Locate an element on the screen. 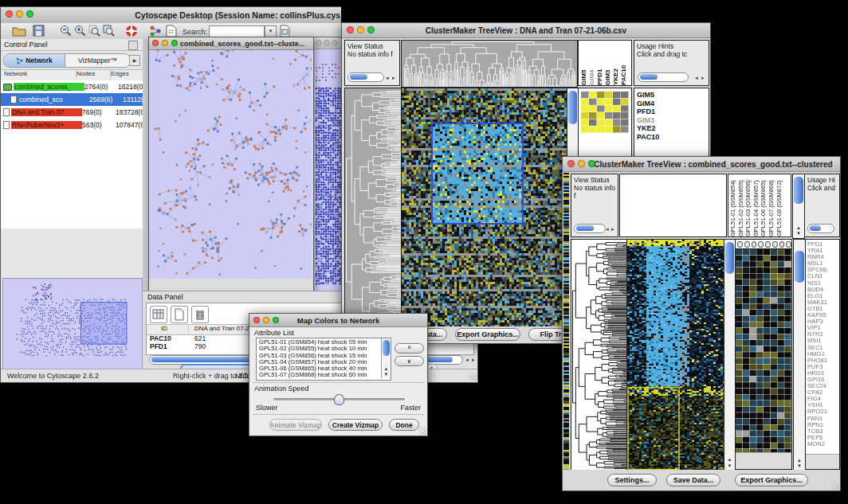  move-up-button: ^ is located at coordinates (410, 349).